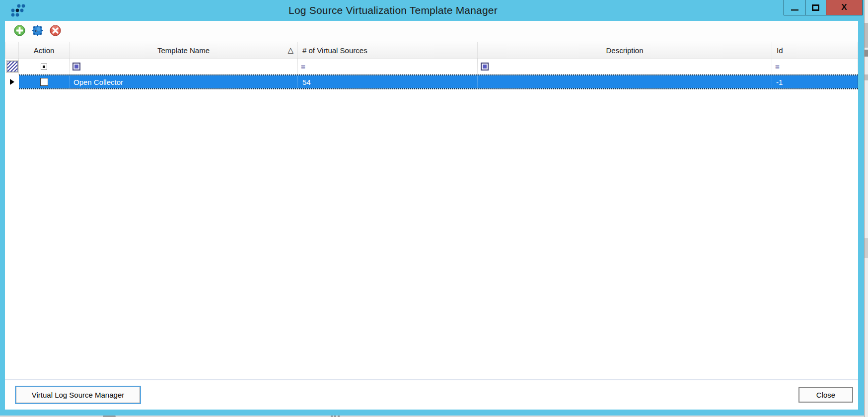  Describe the element at coordinates (184, 50) in the screenshot. I see `column-header-template-name: Template Name △` at that location.